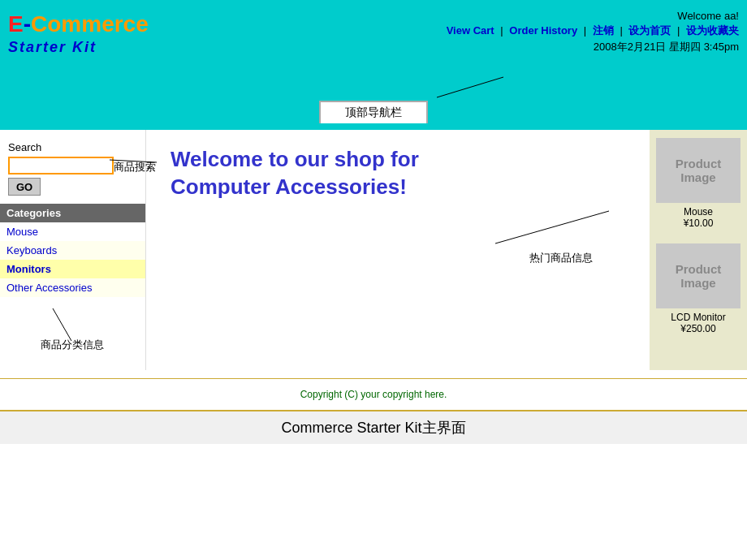 The image size is (747, 560). Describe the element at coordinates (295, 159) in the screenshot. I see `welcome-line1: Welcome to our shop for` at that location.